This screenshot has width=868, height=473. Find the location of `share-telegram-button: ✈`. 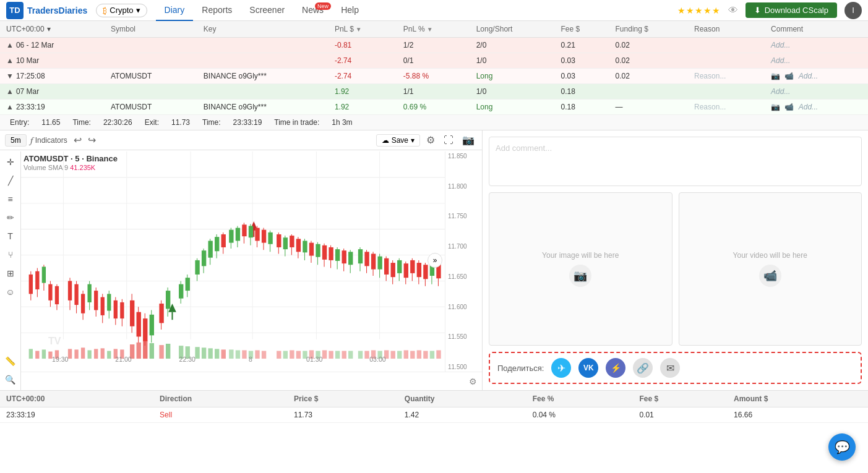

share-telegram-button: ✈ is located at coordinates (561, 368).